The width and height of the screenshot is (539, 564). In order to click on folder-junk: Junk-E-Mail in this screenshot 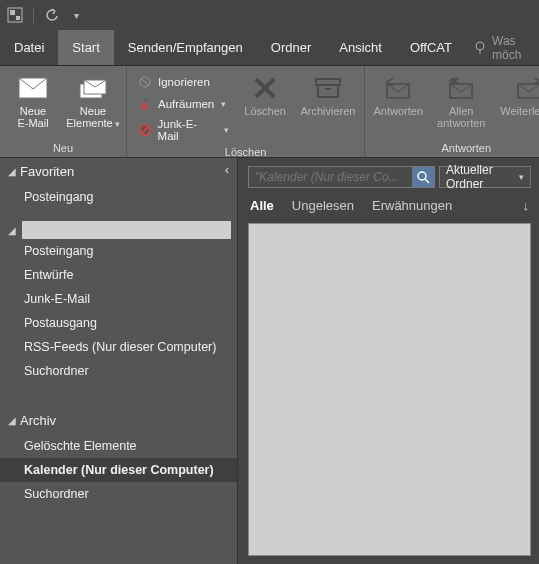, I will do `click(118, 299)`.